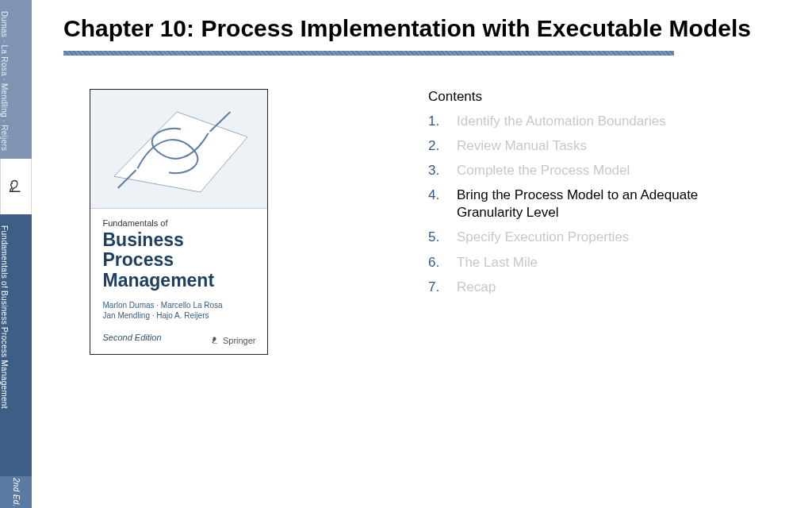 This screenshot has height=508, width=812. What do you see at coordinates (604, 237) in the screenshot?
I see `toc-item: 5.Specify Execution Properties` at bounding box center [604, 237].